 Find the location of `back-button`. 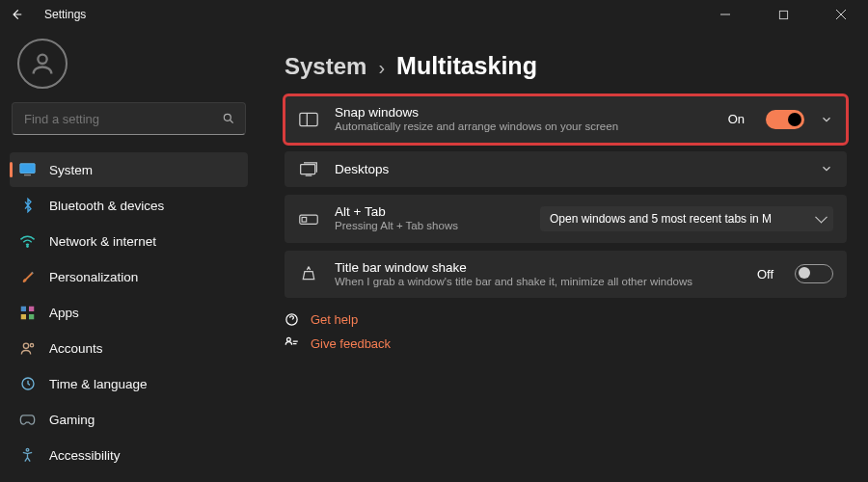

back-button is located at coordinates (16, 14).